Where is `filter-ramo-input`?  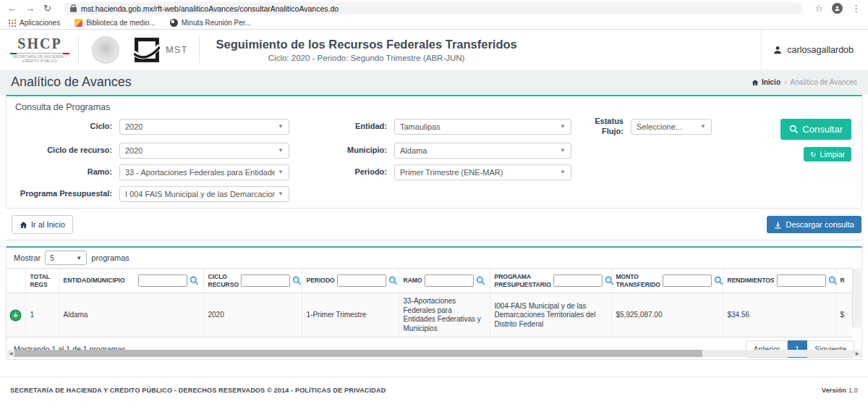
filter-ramo-input is located at coordinates (449, 281).